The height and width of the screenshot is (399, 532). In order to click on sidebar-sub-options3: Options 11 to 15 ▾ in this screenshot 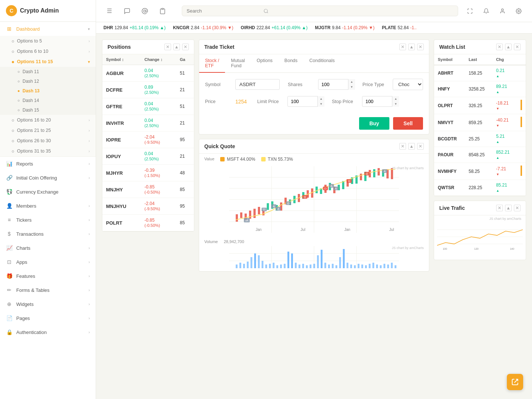, I will do `click(48, 62)`.